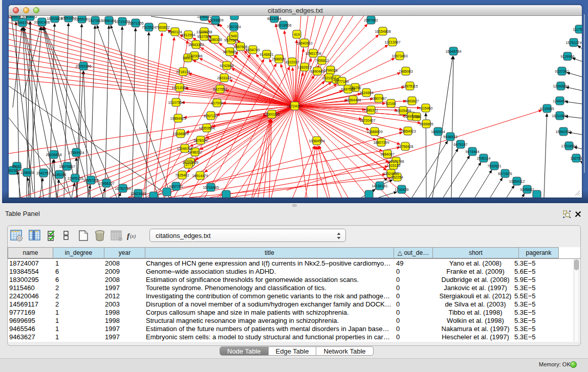  I want to click on svg-text: 17957255, so click(91, 180).